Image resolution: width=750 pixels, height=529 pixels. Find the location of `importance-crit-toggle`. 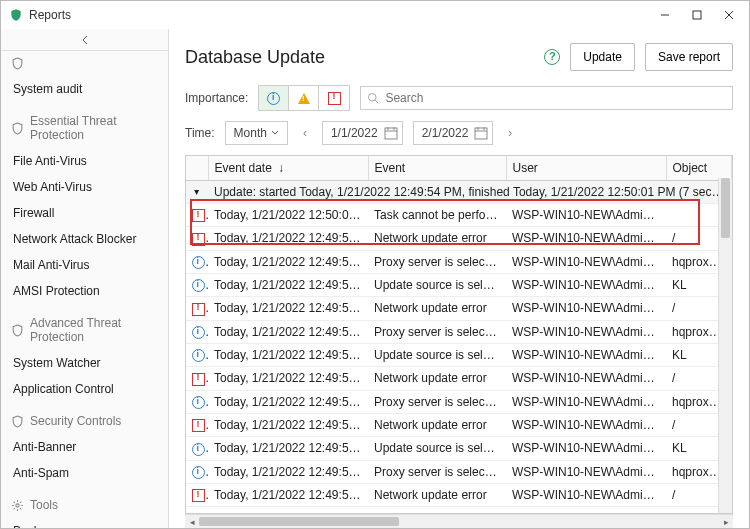

importance-crit-toggle is located at coordinates (334, 98).